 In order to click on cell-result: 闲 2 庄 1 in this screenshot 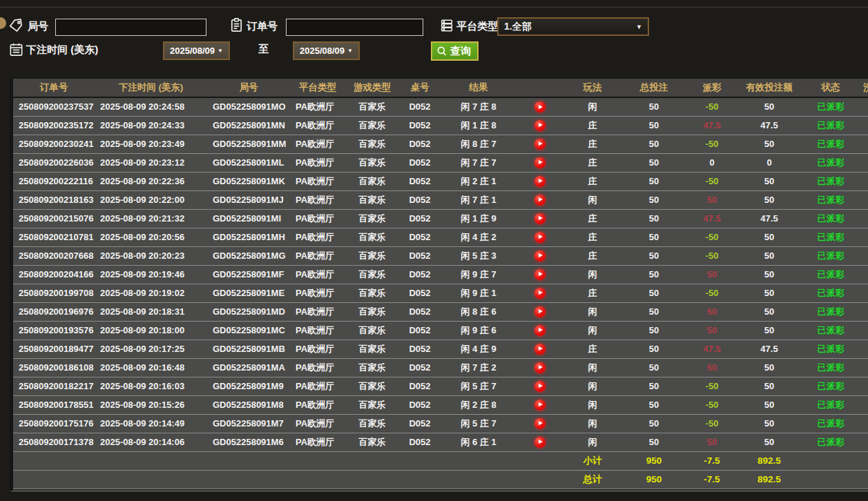, I will do `click(479, 181)`.